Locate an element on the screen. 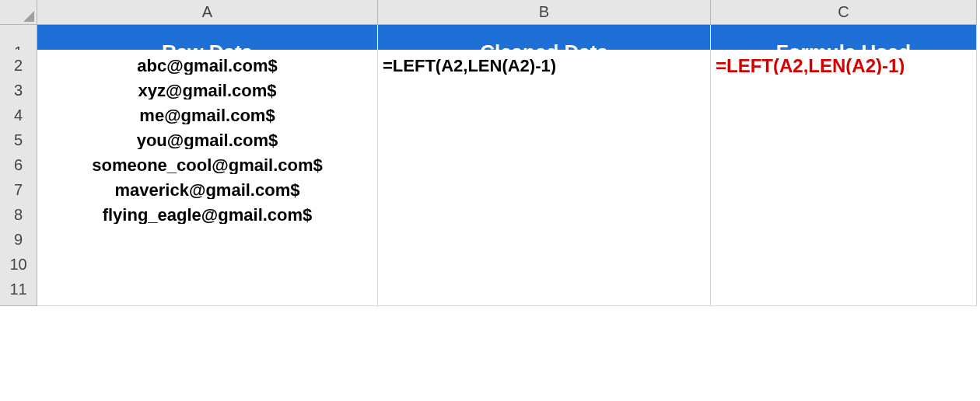 The height and width of the screenshot is (401, 980). col-header-C: C is located at coordinates (844, 12).